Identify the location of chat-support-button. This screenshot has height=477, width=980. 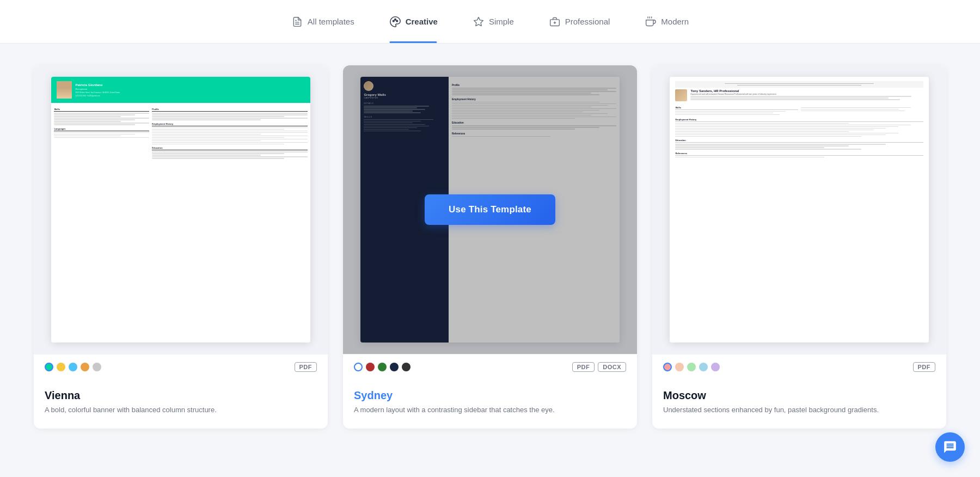
(950, 447).